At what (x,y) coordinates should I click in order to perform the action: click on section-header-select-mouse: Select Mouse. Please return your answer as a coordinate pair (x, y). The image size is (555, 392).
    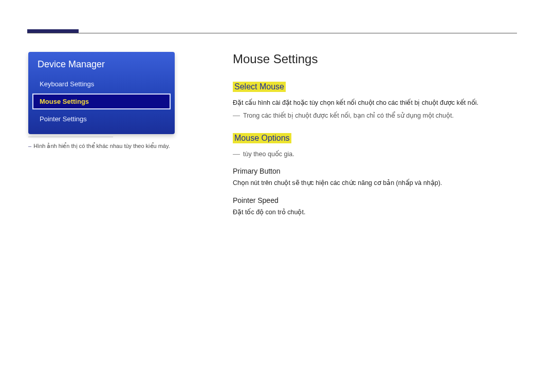
    Looking at the image, I should click on (259, 87).